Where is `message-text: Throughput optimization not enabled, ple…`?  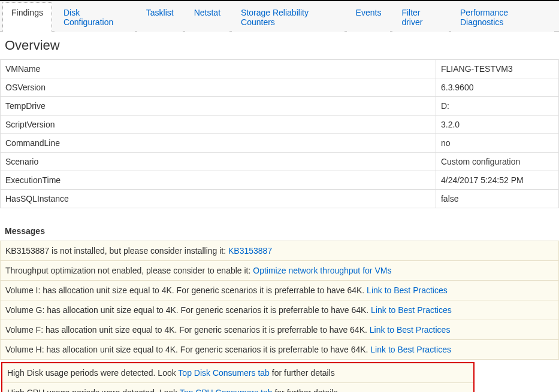 message-text: Throughput optimization not enabled, ple… is located at coordinates (129, 271).